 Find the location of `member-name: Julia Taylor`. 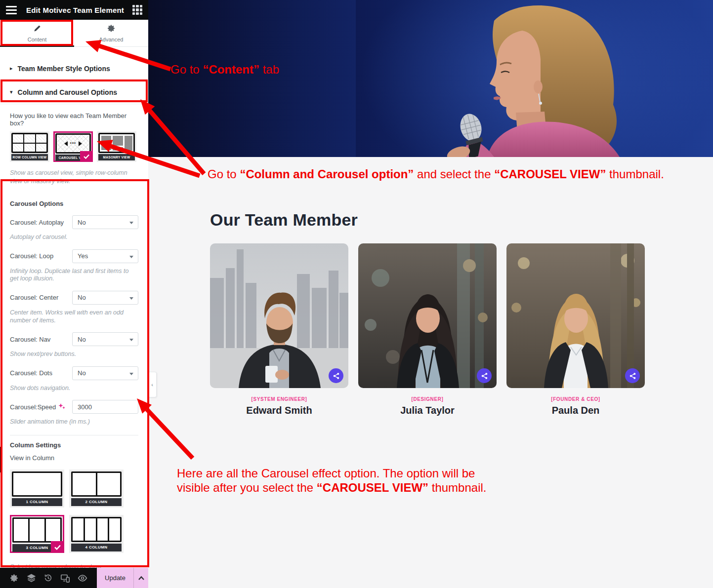

member-name: Julia Taylor is located at coordinates (427, 411).